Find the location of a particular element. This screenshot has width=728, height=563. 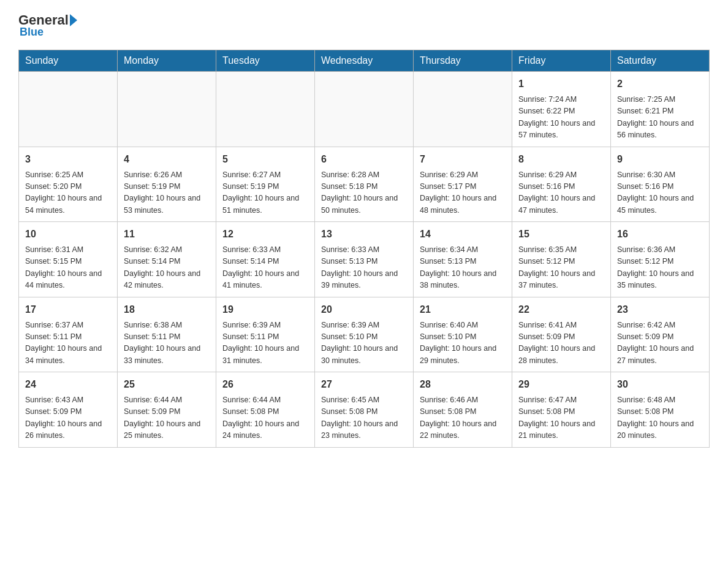

calendar-cell: 19Sunrise: 6:39 AMSunset: 5:11 PMDayligh… is located at coordinates (266, 335).